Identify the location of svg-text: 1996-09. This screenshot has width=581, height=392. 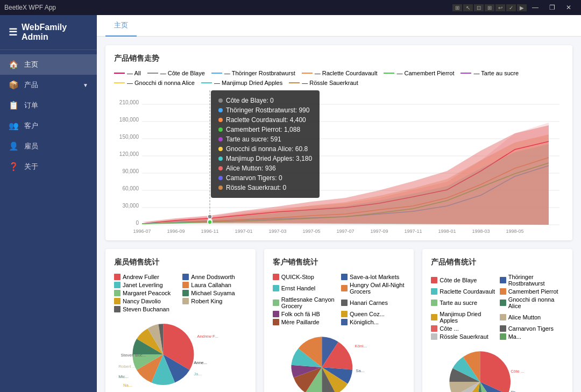
(175, 231).